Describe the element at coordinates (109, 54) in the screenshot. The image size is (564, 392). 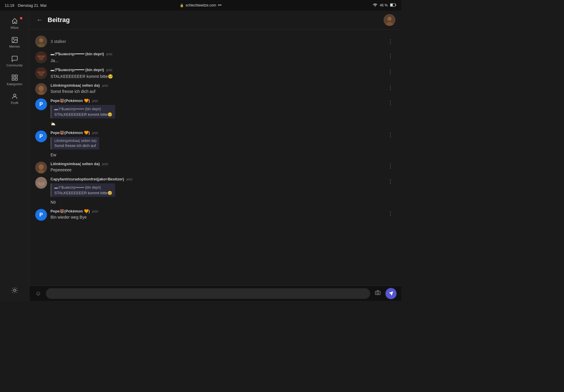
I see `msg-time-1: jetzt` at that location.